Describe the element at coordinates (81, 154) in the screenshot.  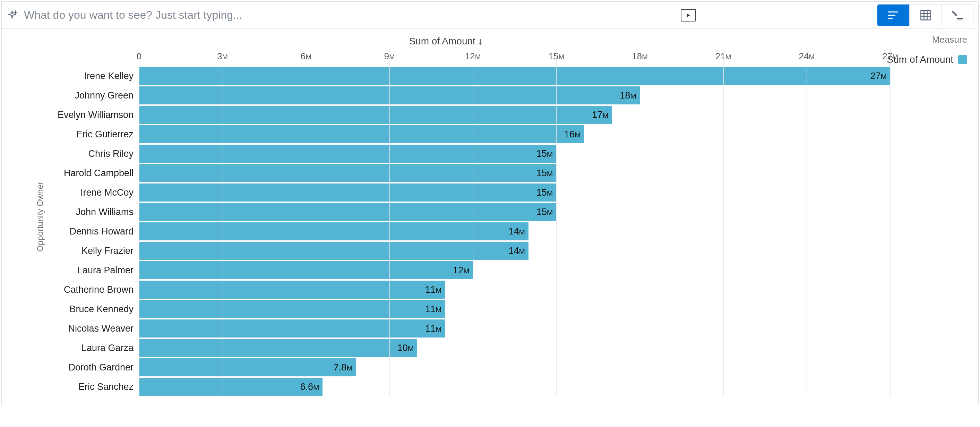
I see `category-label: Chris Riley` at that location.